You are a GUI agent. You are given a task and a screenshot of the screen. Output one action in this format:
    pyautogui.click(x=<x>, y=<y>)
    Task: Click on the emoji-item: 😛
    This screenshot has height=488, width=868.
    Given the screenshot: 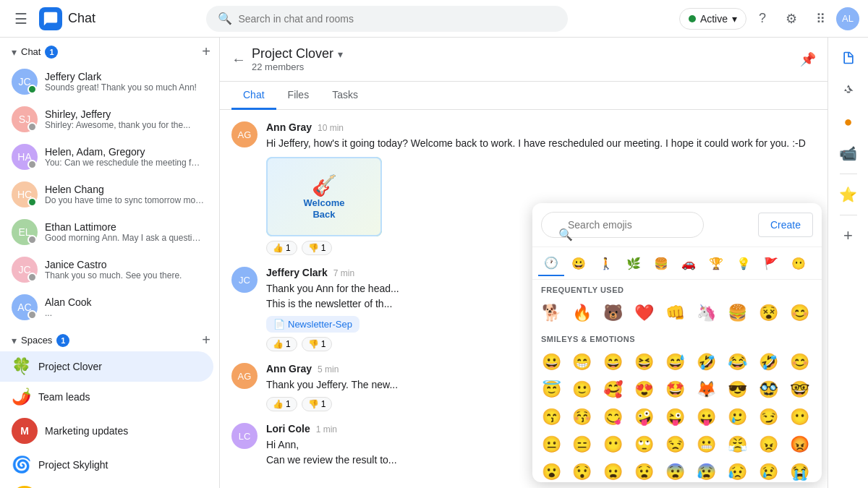 What is the action you would take?
    pyautogui.click(x=706, y=417)
    